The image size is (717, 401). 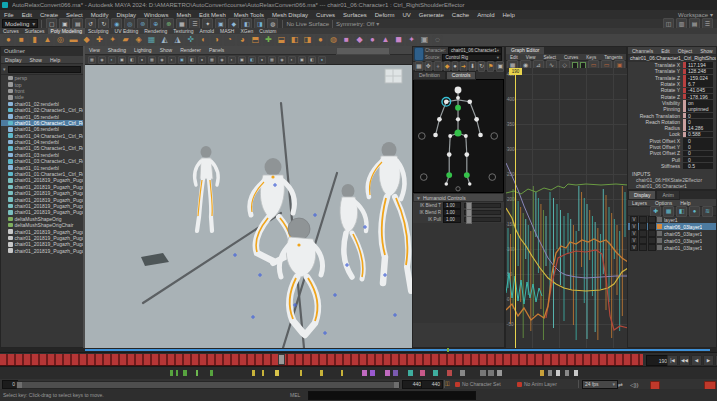 What do you see at coordinates (94, 50) in the screenshot?
I see `viewport-menu: View` at bounding box center [94, 50].